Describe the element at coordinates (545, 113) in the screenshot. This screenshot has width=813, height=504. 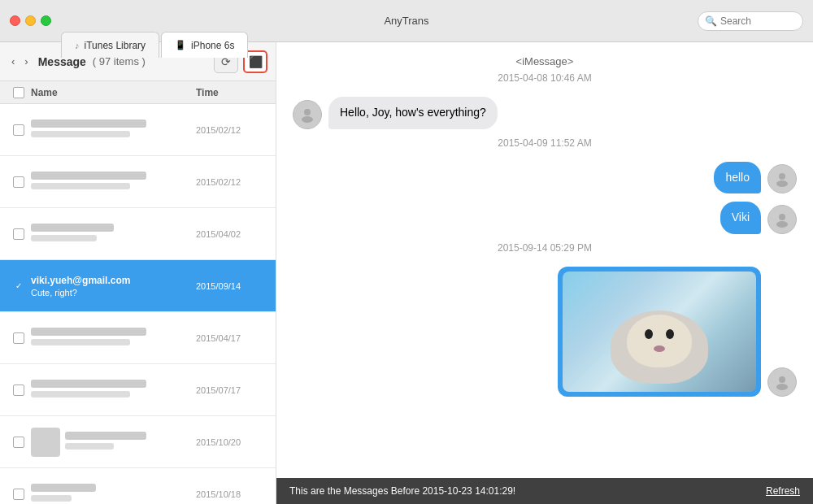
I see `incoming-message-row: Hello, Joy, how's everything?` at that location.